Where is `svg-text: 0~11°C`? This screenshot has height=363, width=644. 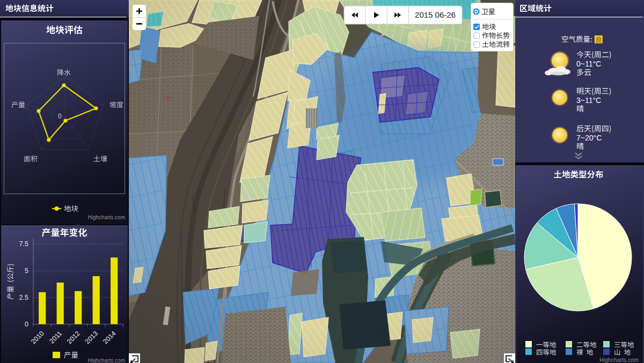
svg-text: 0~11°C is located at coordinates (589, 64).